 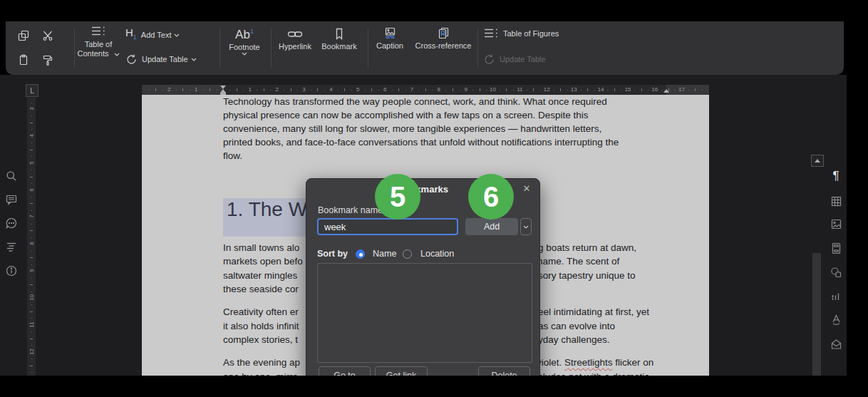 What do you see at coordinates (443, 33) in the screenshot?
I see `cross-reference-icon` at bounding box center [443, 33].